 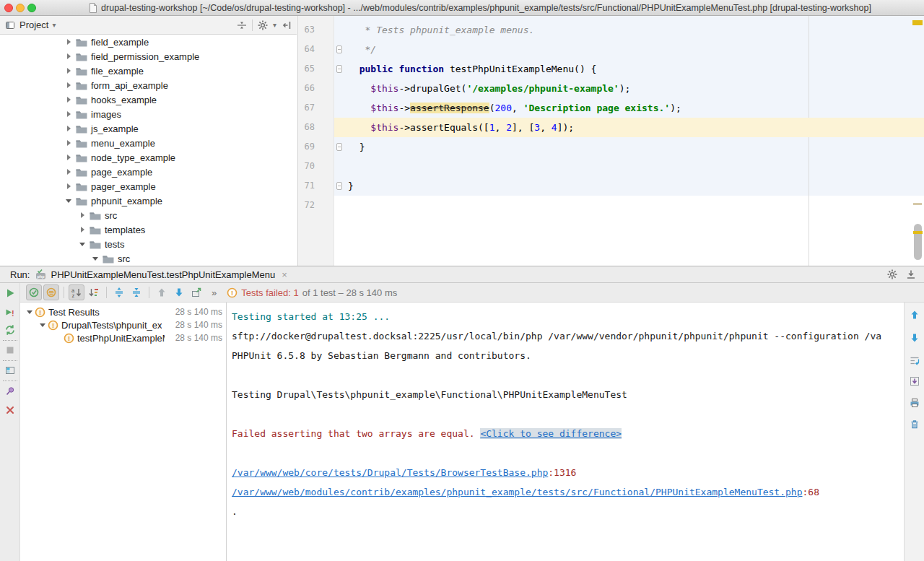 What do you see at coordinates (10, 293) in the screenshot?
I see `rerun-button` at bounding box center [10, 293].